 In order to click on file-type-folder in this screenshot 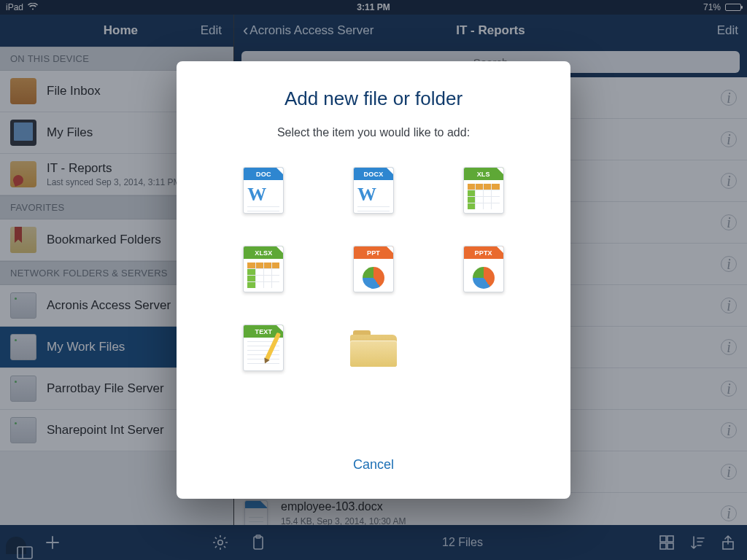, I will do `click(374, 348)`.